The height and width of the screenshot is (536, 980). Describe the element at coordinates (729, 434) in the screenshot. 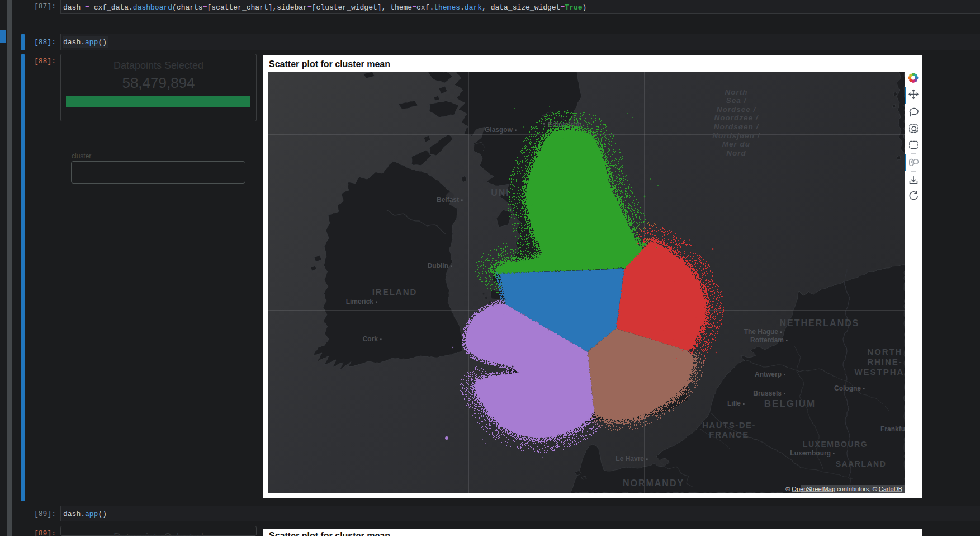

I see `svg-text: FRANCE` at that location.